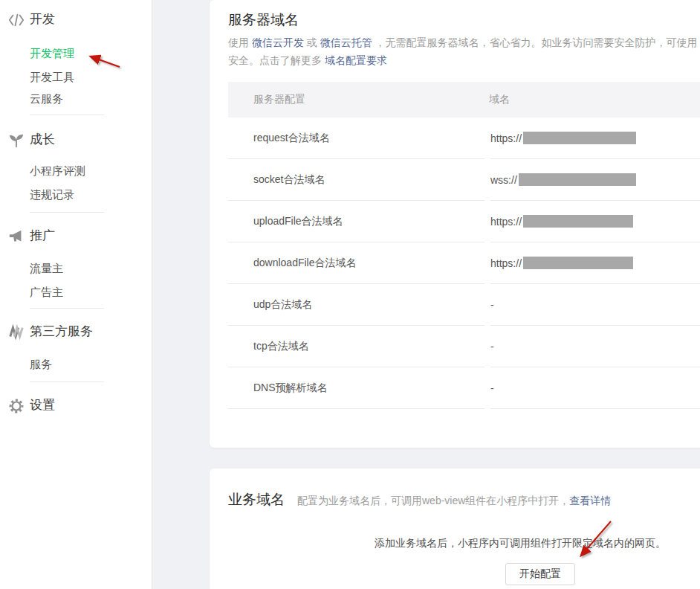 This screenshot has width=700, height=589. What do you see at coordinates (454, 501) in the screenshot?
I see `business-domain-description: 配置为业务域名后，可调用web-view组件在小程序中打开，查看详情` at bounding box center [454, 501].